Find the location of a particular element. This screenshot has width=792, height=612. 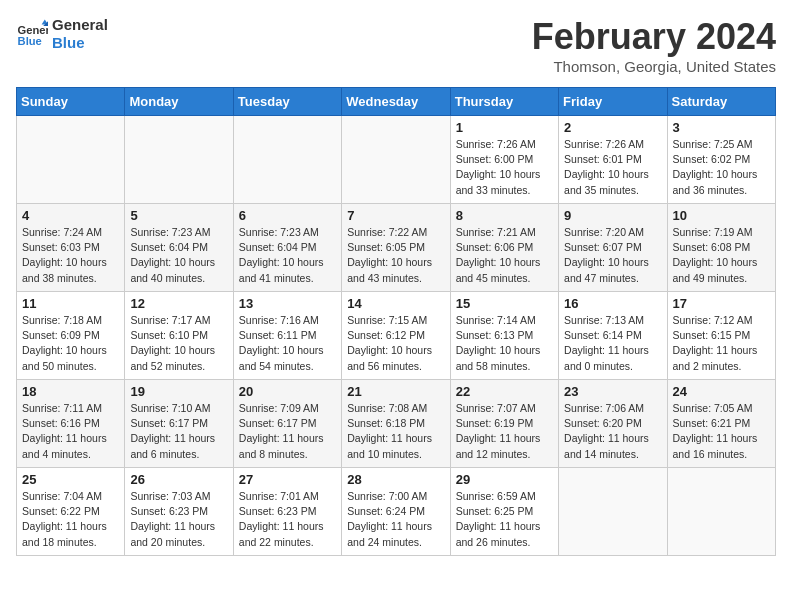

logo-blue: Blue is located at coordinates (80, 43).